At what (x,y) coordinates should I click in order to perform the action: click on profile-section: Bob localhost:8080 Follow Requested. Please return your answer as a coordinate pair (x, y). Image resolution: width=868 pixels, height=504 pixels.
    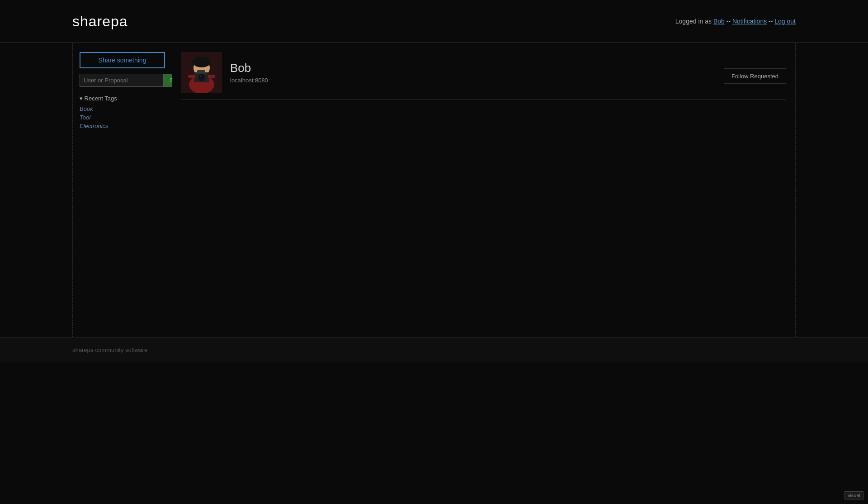
    Looking at the image, I should click on (484, 76).